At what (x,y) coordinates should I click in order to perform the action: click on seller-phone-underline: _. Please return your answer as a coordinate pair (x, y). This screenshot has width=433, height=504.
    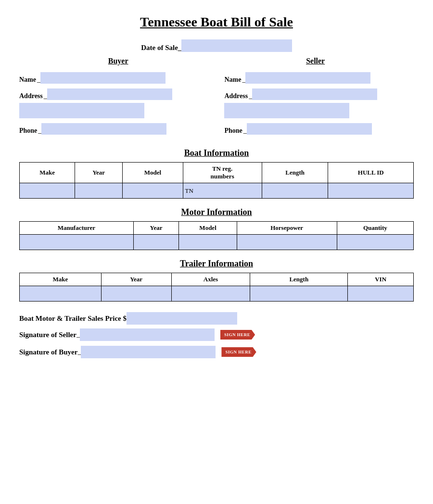
    Looking at the image, I should click on (245, 131).